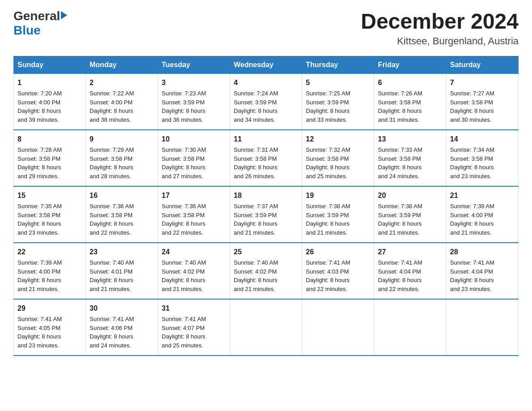 The image size is (532, 411). What do you see at coordinates (50, 271) in the screenshot?
I see `calendar-cell: 22Sunrise: 7:39 AMSunset: 4:00 PMDayligh…` at bounding box center [50, 271].